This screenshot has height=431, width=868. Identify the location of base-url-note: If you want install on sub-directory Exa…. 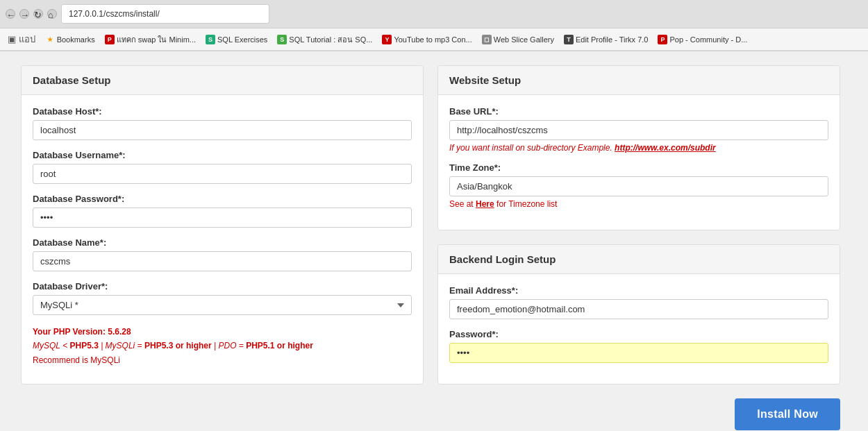
(639, 148).